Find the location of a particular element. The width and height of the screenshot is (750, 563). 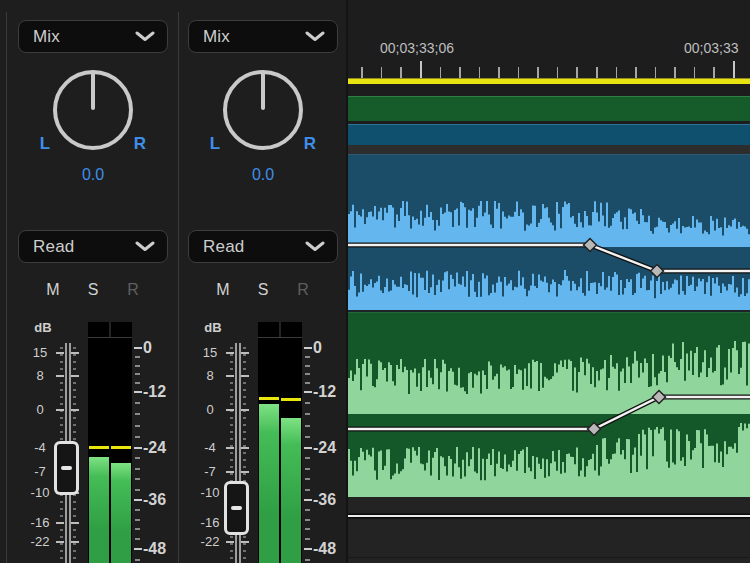

timecode-label: 00;03;33 is located at coordinates (712, 48).